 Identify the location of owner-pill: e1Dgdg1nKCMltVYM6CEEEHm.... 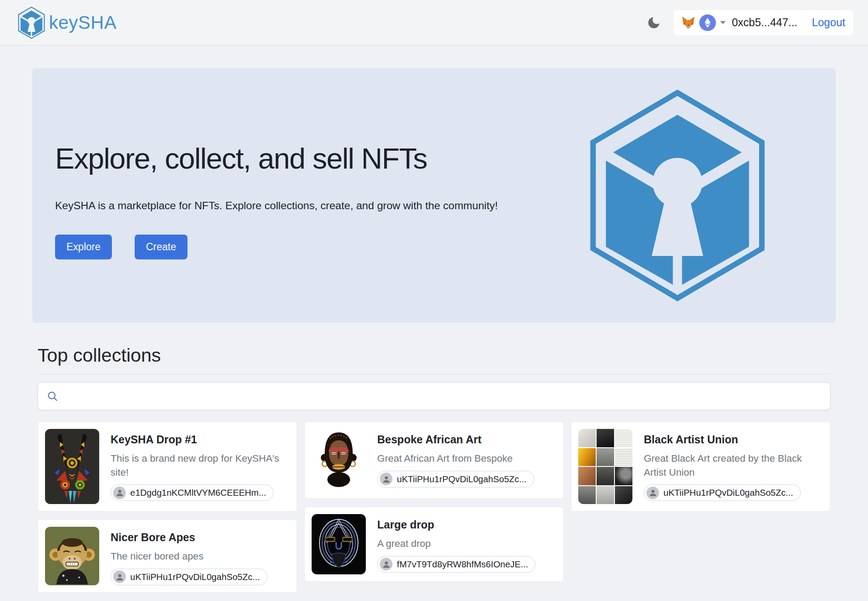
(192, 493).